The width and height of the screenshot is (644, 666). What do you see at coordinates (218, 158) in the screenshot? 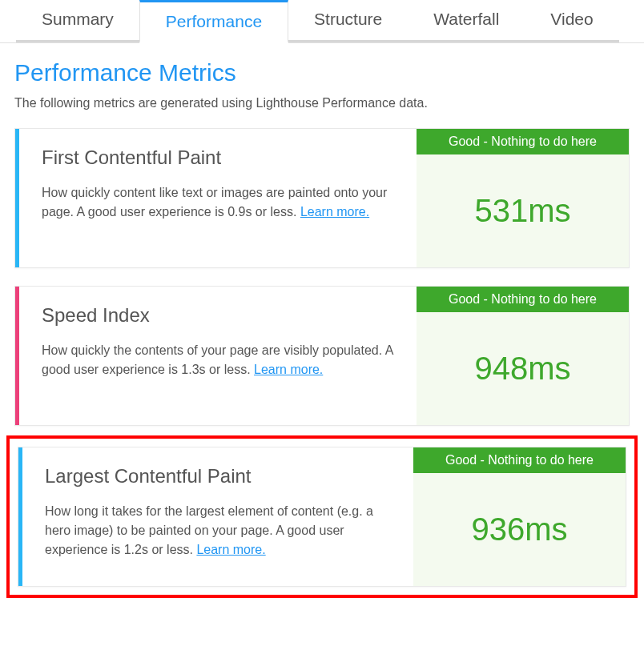
I see `metric-title: First Contentful Paint` at bounding box center [218, 158].